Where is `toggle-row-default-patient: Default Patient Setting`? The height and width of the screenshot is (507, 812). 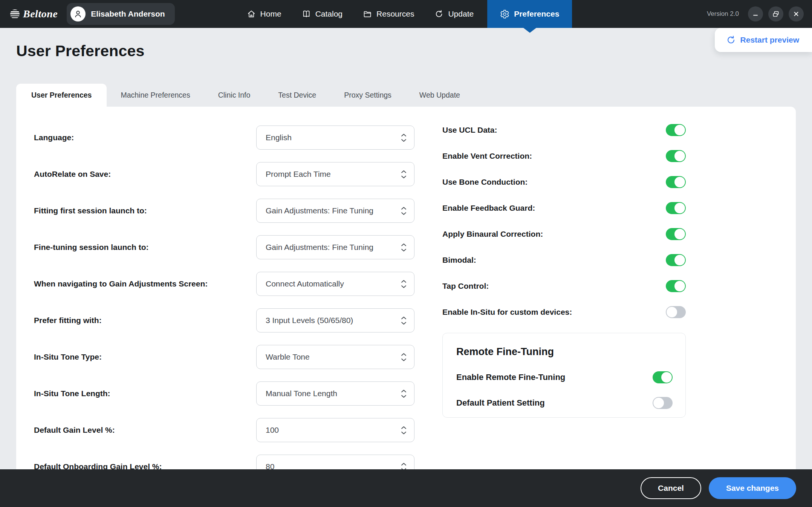 toggle-row-default-patient: Default Patient Setting is located at coordinates (564, 403).